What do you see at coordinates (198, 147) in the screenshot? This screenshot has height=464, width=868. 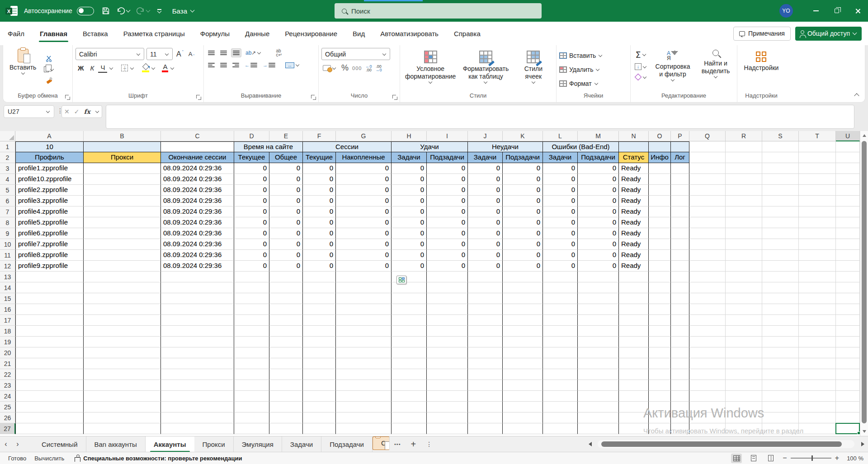 I see `cell-C1` at bounding box center [198, 147].